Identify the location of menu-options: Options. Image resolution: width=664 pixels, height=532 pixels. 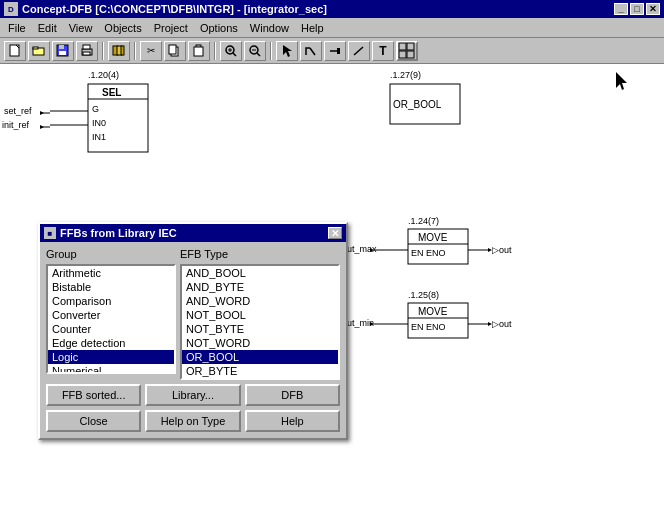
(219, 28).